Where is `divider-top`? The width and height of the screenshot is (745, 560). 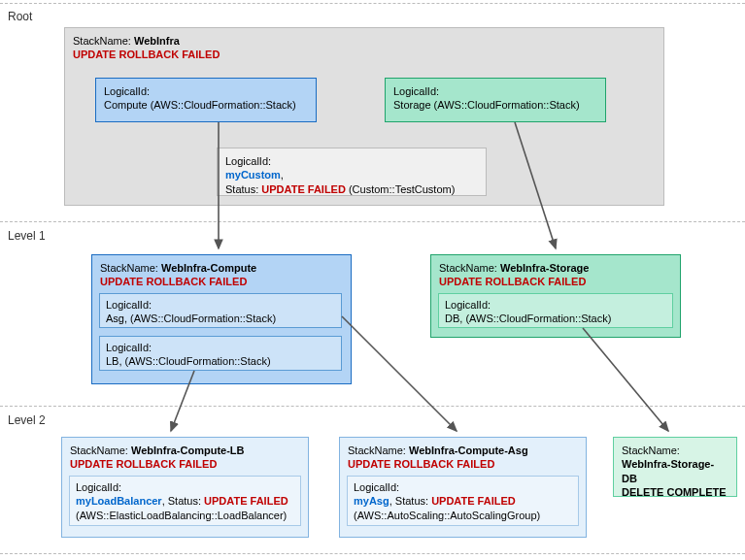
divider-top is located at coordinates (373, 4).